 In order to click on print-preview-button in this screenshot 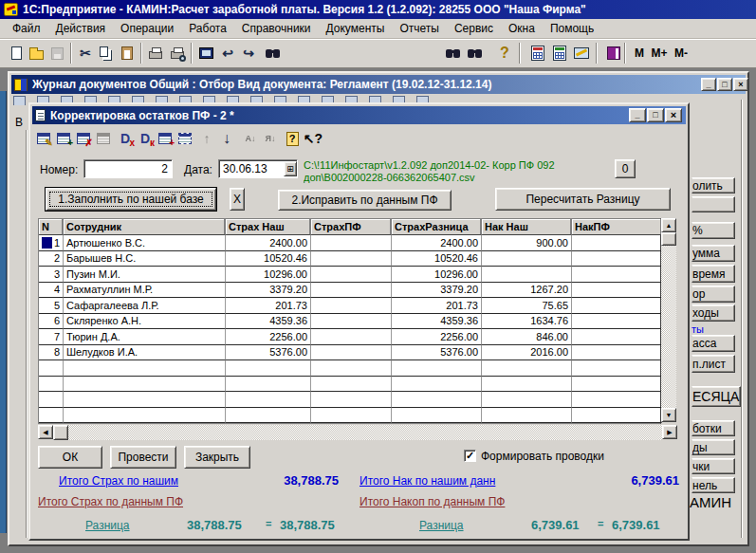, I will do `click(177, 53)`.